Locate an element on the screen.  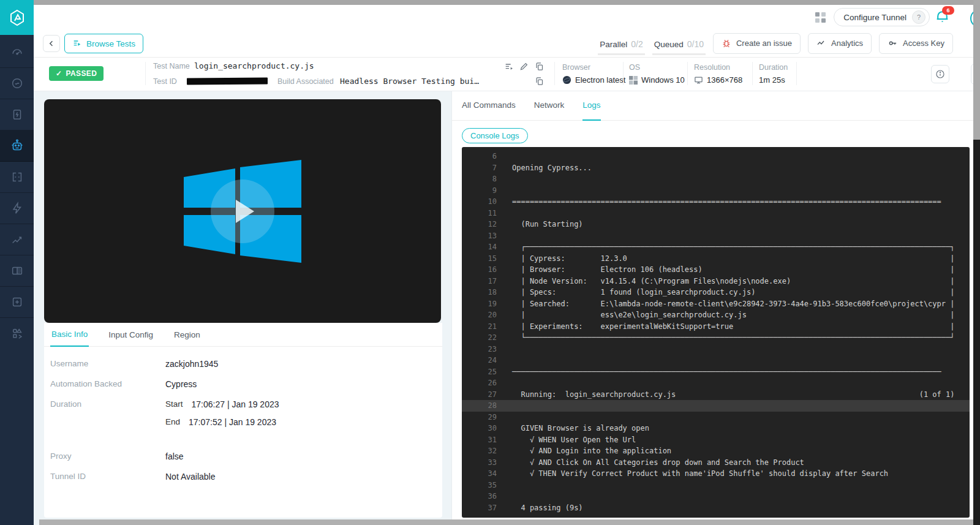
console-line: 29 is located at coordinates (715, 418).